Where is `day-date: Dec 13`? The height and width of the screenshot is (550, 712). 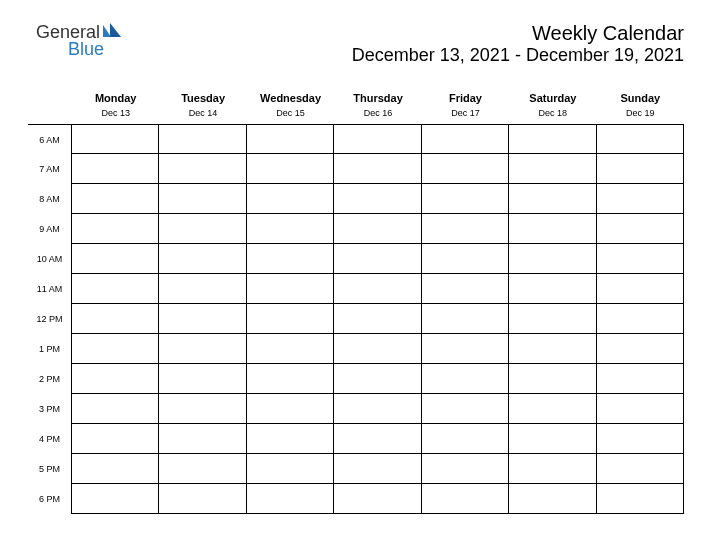
day-date: Dec 13 is located at coordinates (116, 113).